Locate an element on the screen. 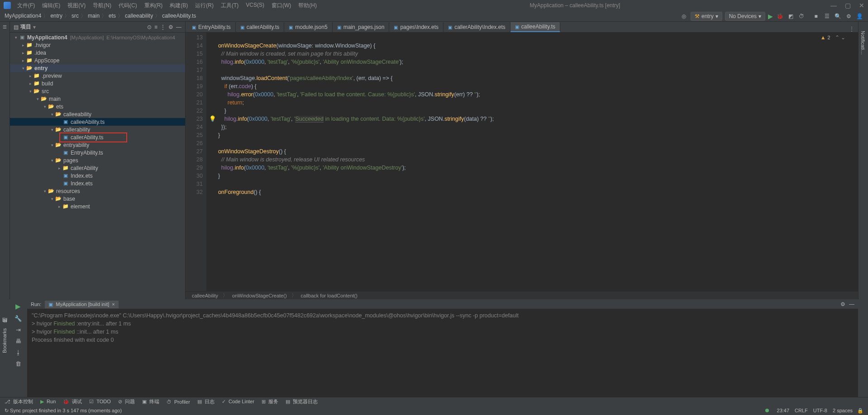 The width and height of the screenshot is (868, 415). bottom-tool-tab: ⎇ 版本控制 is located at coordinates (19, 401).